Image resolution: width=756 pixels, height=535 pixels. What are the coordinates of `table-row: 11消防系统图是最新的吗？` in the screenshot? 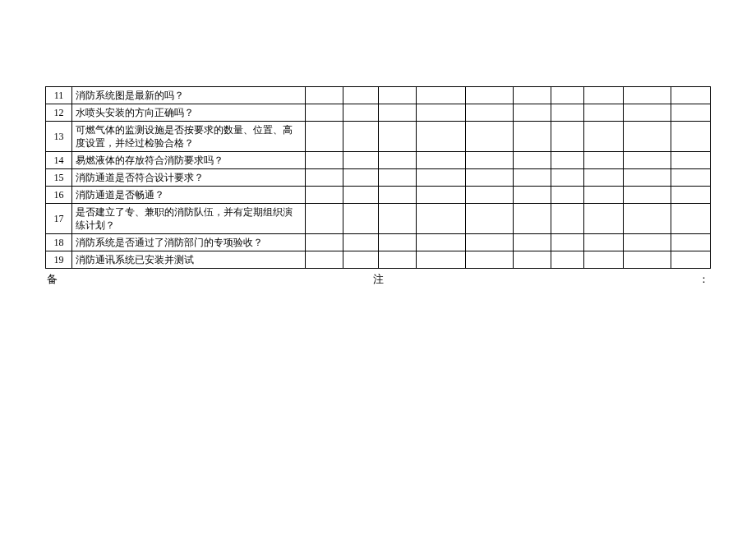 It's located at (378, 95).